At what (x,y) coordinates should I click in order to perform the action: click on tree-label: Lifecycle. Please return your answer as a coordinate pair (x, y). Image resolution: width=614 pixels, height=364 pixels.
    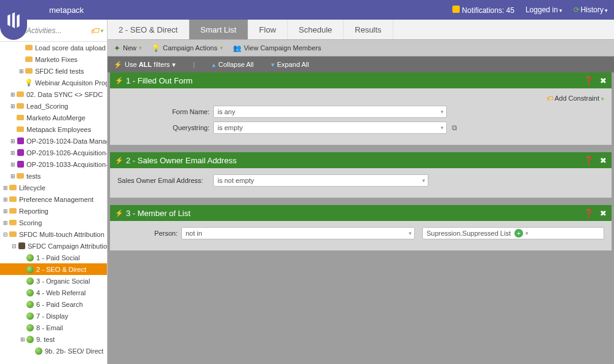
    Looking at the image, I should click on (32, 188).